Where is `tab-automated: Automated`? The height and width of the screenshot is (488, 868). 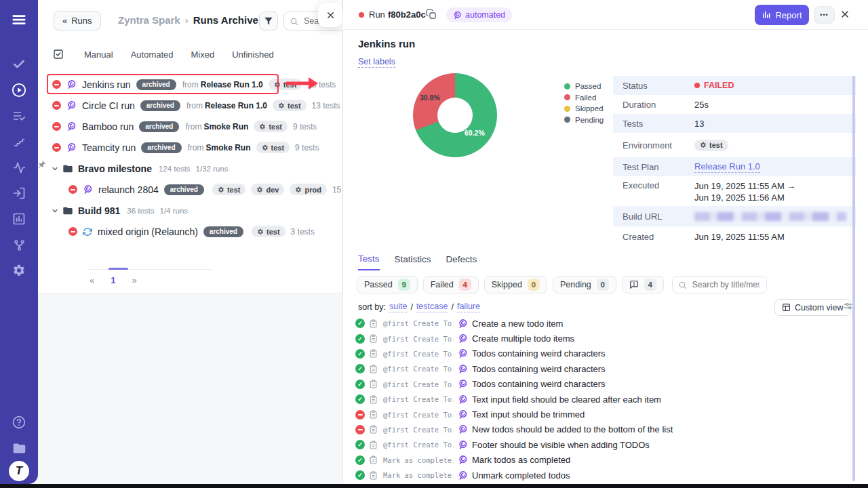
tab-automated: Automated is located at coordinates (152, 54).